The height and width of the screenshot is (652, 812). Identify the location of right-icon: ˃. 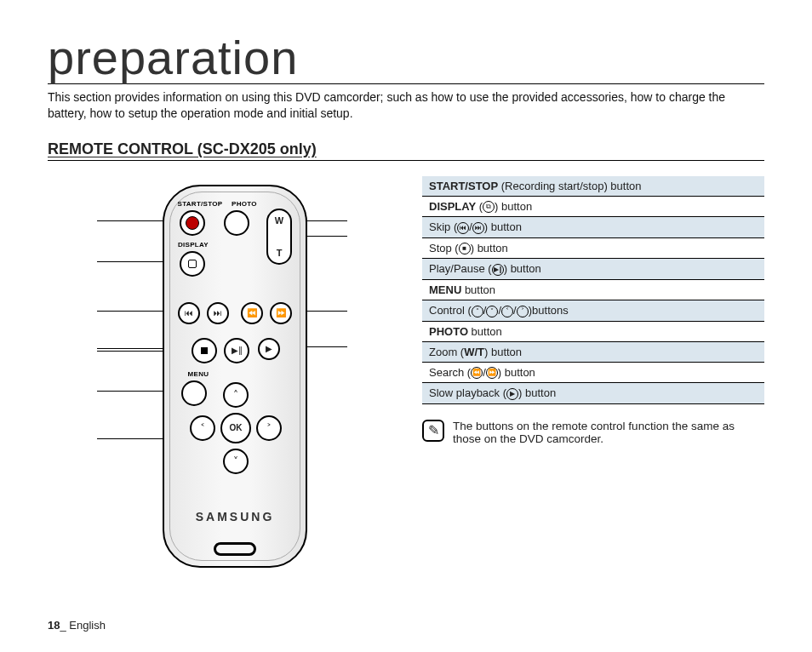
(523, 312).